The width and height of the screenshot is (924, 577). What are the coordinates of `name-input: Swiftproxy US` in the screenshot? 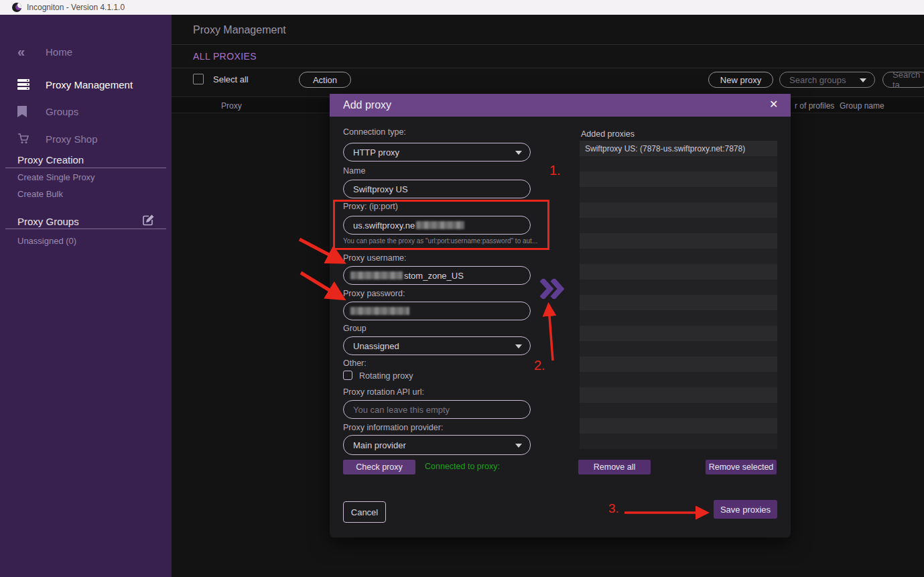 It's located at (437, 189).